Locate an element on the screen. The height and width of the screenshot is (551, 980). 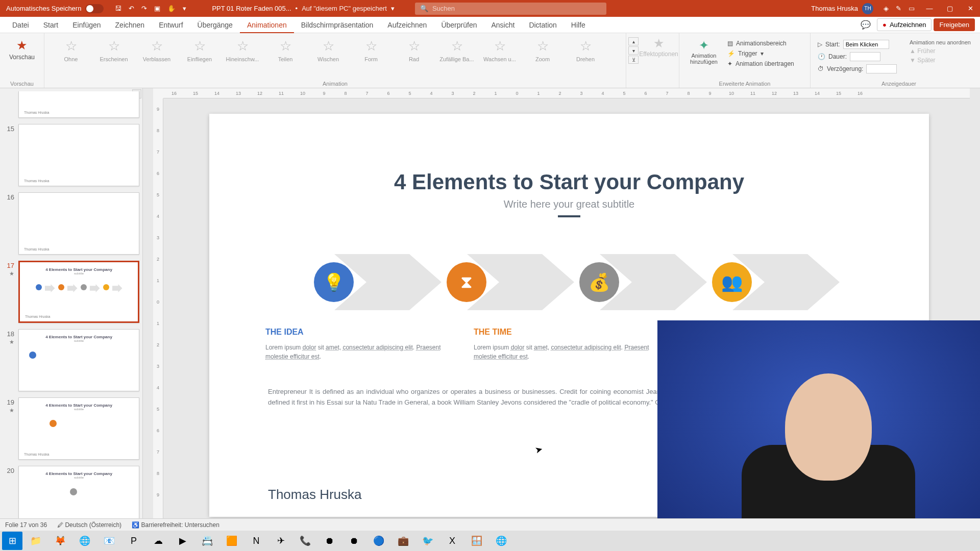
trigger-button: ⚡Trigger▾ is located at coordinates (765, 54).